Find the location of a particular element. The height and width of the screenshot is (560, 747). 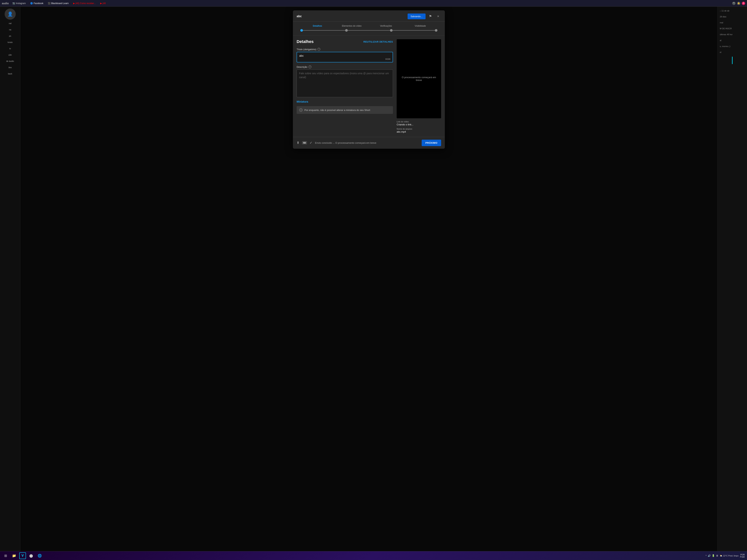

circle-icon: ⬤ is located at coordinates (31, 556).